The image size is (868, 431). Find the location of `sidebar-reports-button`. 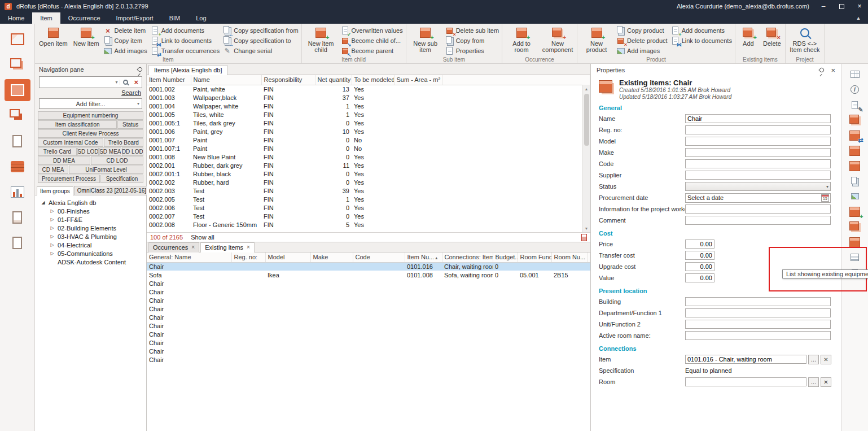

sidebar-reports-button is located at coordinates (17, 192).